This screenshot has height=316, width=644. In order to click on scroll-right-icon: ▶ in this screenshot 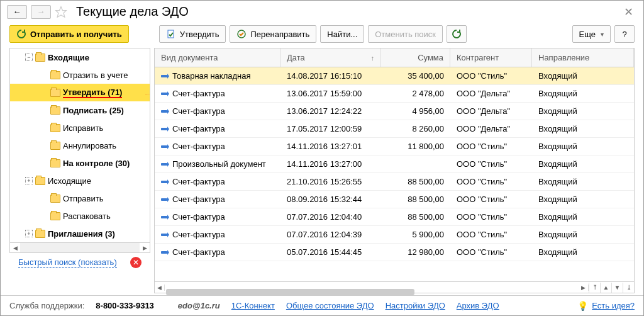, I will do `click(145, 248)`.